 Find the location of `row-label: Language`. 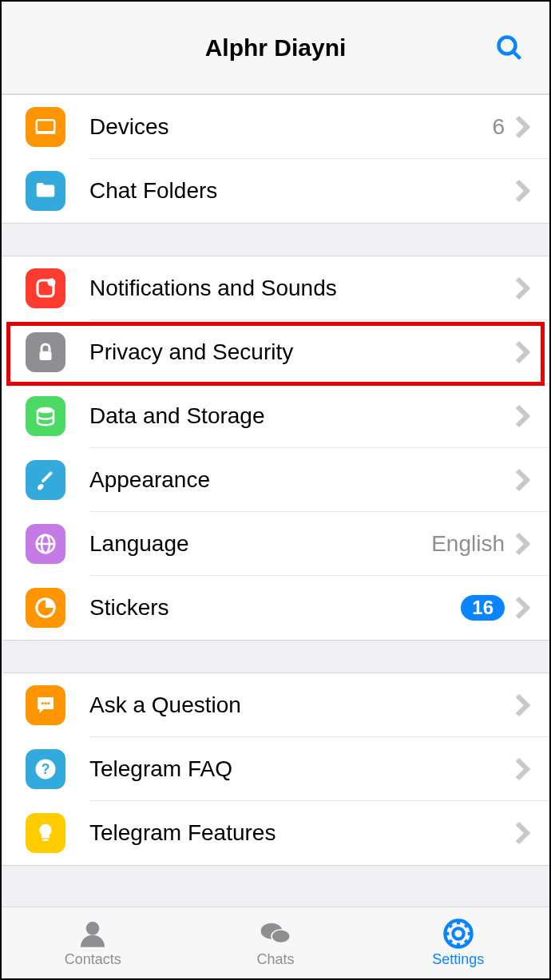

row-label: Language is located at coordinates (260, 544).